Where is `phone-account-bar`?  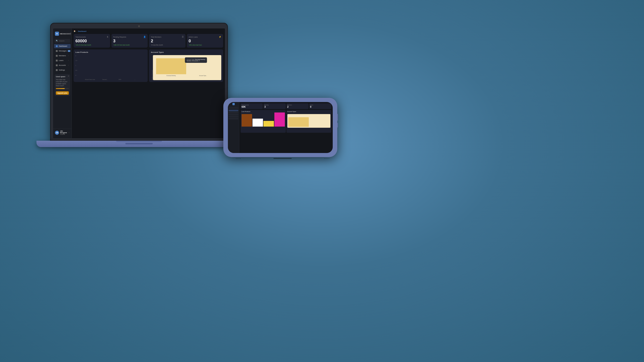 phone-account-bar is located at coordinates (298, 122).